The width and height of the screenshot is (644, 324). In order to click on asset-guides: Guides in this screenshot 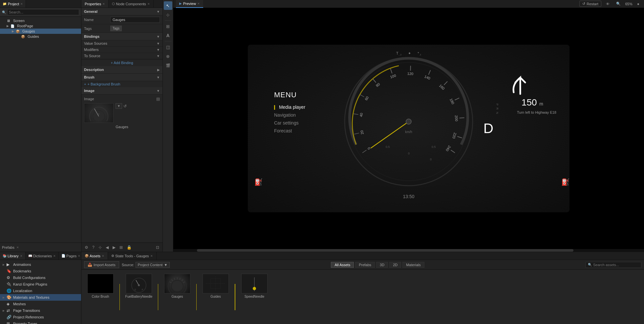, I will do `click(216, 286)`.